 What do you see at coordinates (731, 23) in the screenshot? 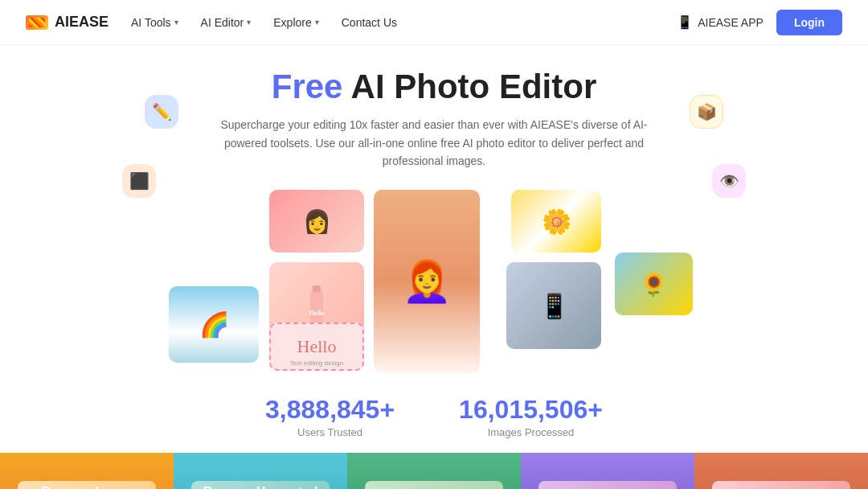
I see `app-link-label: AIEASE APP` at bounding box center [731, 23].